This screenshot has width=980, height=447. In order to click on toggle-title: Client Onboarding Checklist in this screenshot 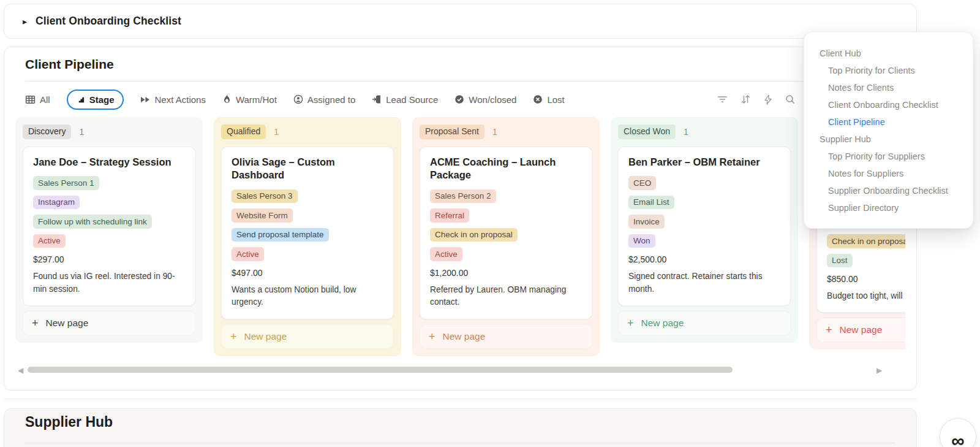, I will do `click(108, 21)`.